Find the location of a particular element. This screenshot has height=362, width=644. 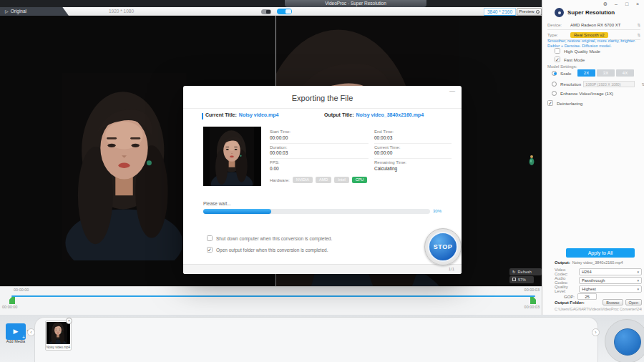

refresh-icon: ↻ is located at coordinates (514, 272).